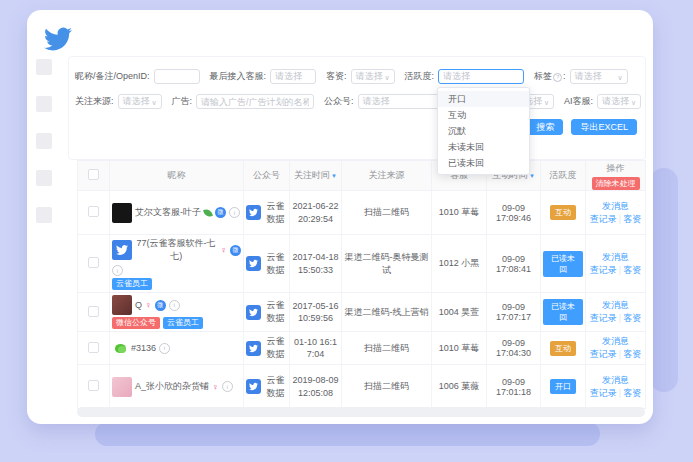  Describe the element at coordinates (138, 305) in the screenshot. I see `fan-nickname: Q` at that location.